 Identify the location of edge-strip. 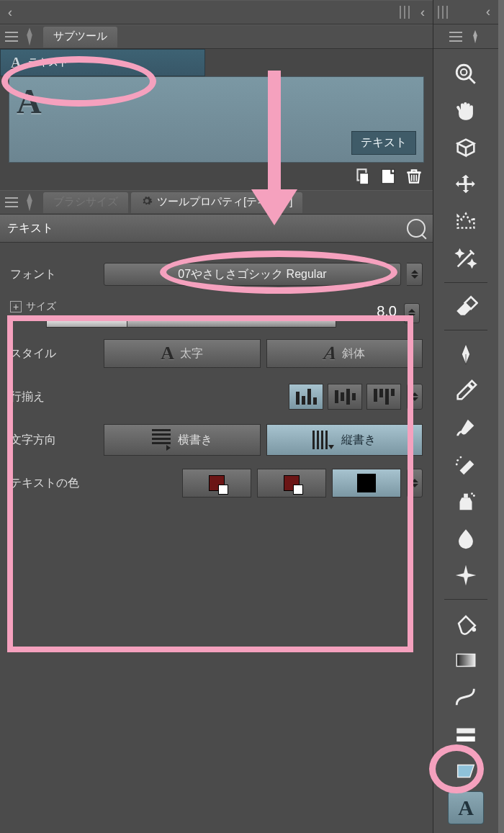
(501, 416).